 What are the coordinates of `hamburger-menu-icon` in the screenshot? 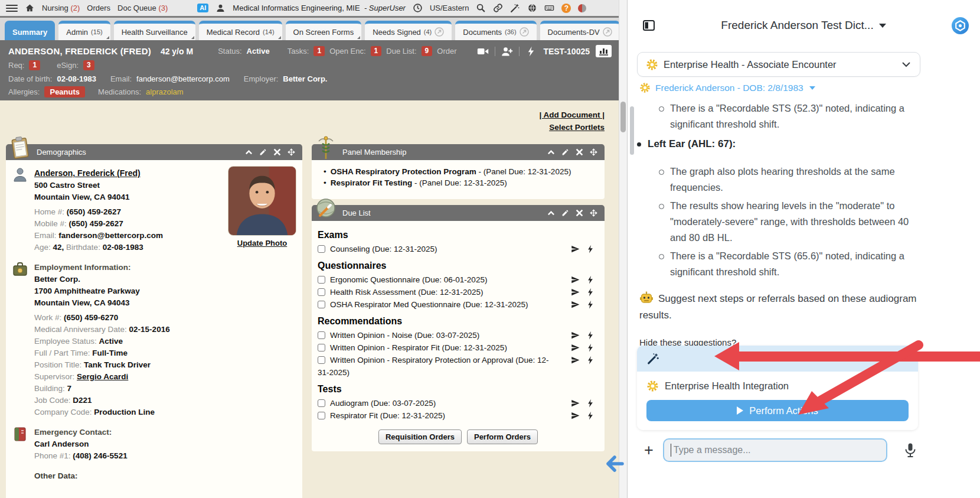 It's located at (12, 8).